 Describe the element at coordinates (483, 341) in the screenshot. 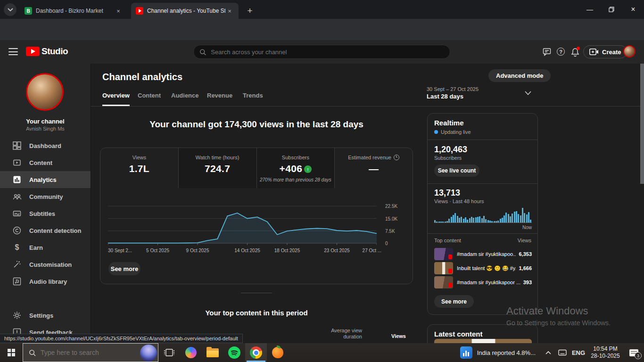

I see `latest-video-thumbnail` at that location.